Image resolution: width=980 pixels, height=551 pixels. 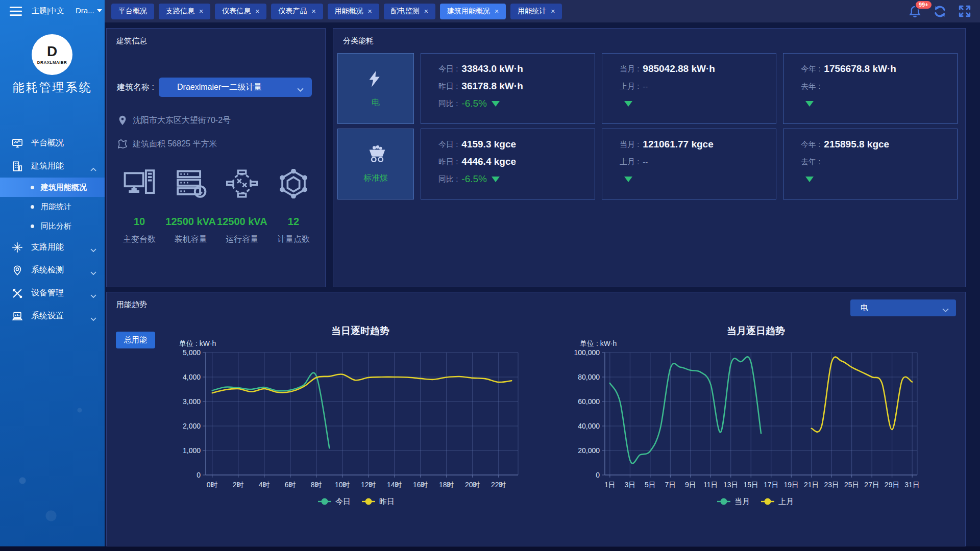 What do you see at coordinates (192, 377) in the screenshot?
I see `y-tick-label: 4,000` at bounding box center [192, 377].